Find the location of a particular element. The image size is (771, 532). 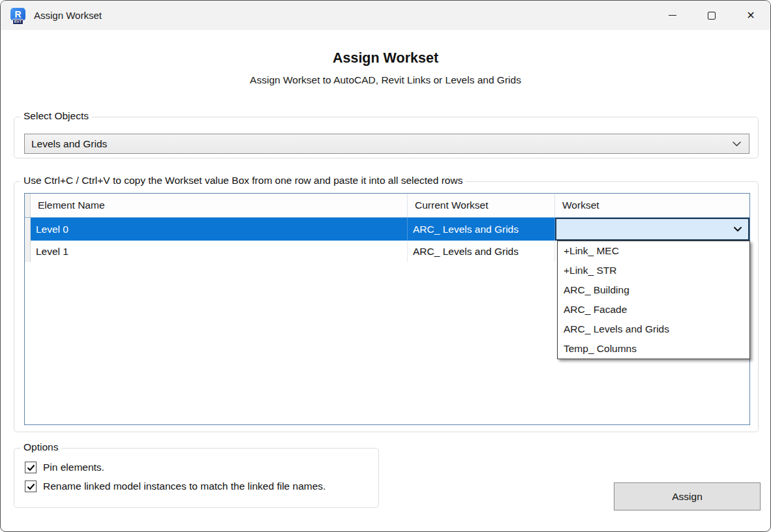

select-objects-dropdown: Levels and Grids is located at coordinates (387, 143).